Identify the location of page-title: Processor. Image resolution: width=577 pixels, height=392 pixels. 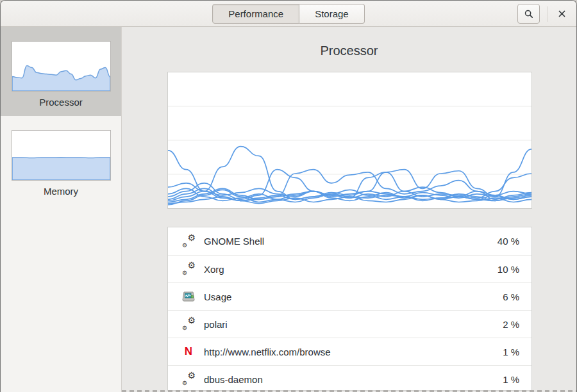
(349, 42).